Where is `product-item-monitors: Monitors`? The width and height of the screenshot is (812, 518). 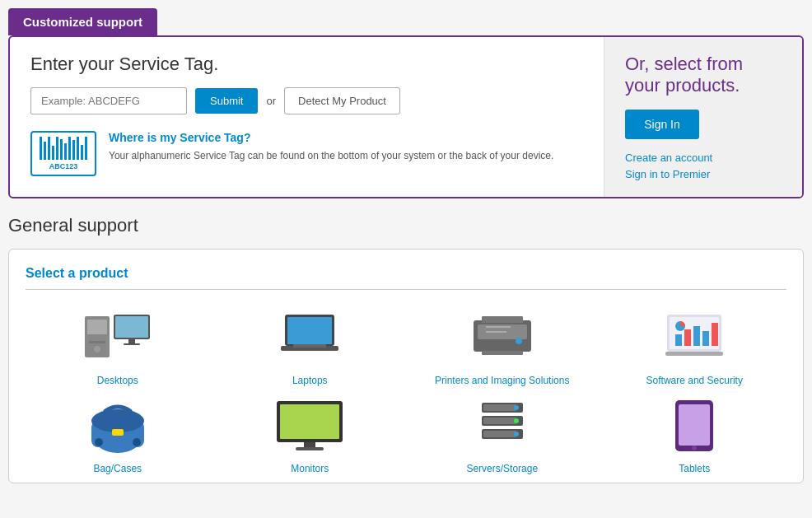
product-item-monitors: Monitors is located at coordinates (310, 435).